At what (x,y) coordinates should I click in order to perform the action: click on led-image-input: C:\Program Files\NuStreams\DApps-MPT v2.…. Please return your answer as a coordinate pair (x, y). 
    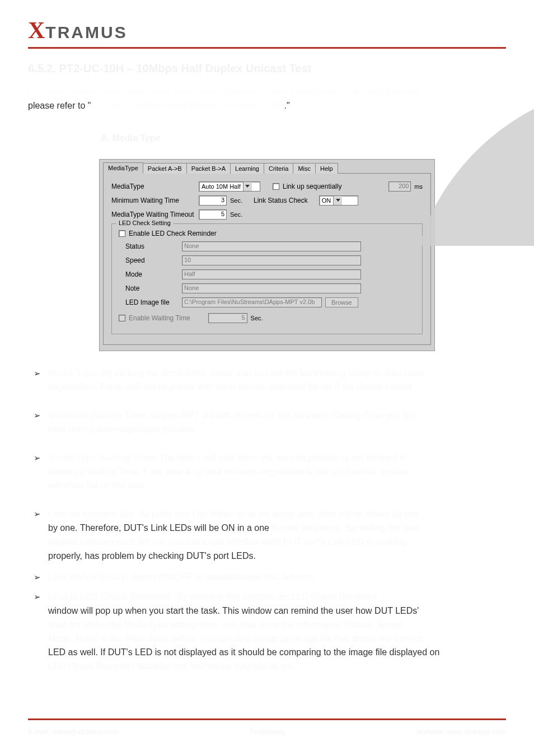
    Looking at the image, I should click on (252, 302).